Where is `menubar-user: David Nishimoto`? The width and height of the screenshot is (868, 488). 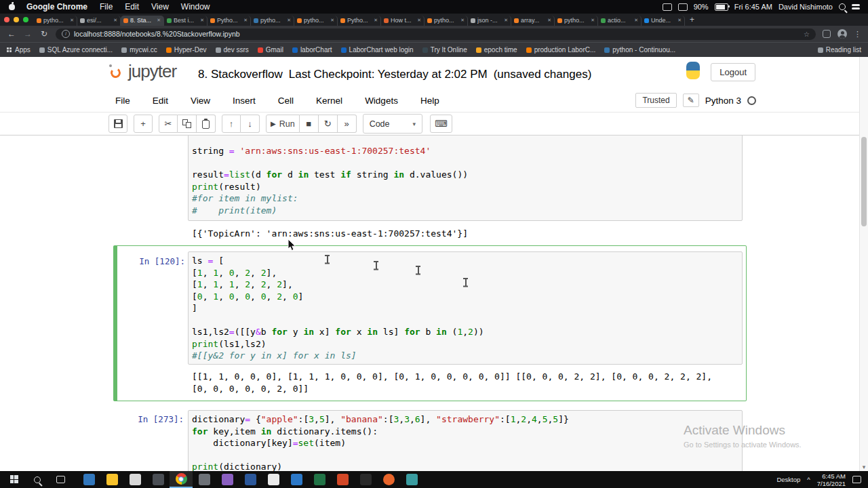 menubar-user: David Nishimoto is located at coordinates (806, 7).